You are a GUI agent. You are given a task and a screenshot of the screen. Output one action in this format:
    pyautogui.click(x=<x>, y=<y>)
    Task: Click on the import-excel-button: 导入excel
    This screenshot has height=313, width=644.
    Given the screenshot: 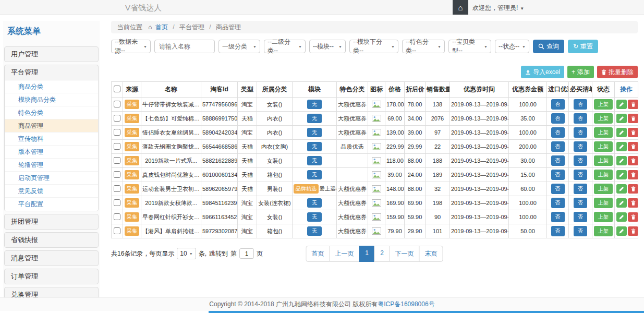 What is the action you would take?
    pyautogui.click(x=542, y=72)
    